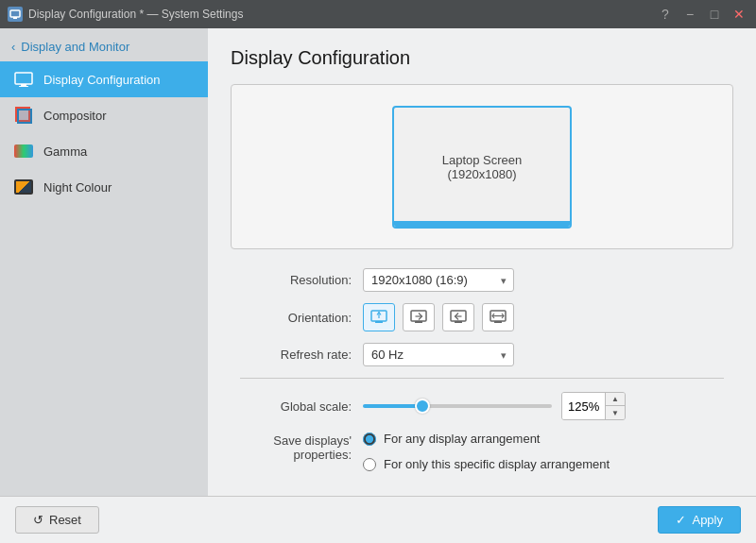  What do you see at coordinates (76, 47) in the screenshot?
I see `back-label: Display and Monitor` at bounding box center [76, 47].